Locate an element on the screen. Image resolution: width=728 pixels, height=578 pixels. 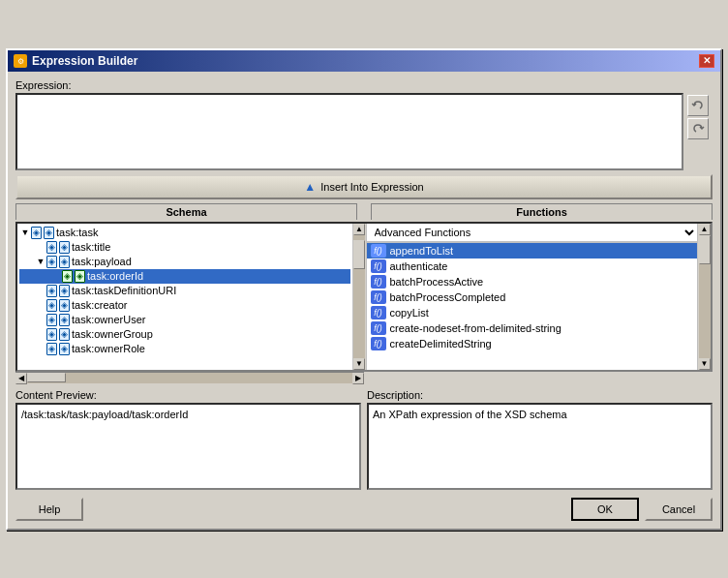
close-button: ✕ is located at coordinates (707, 61).